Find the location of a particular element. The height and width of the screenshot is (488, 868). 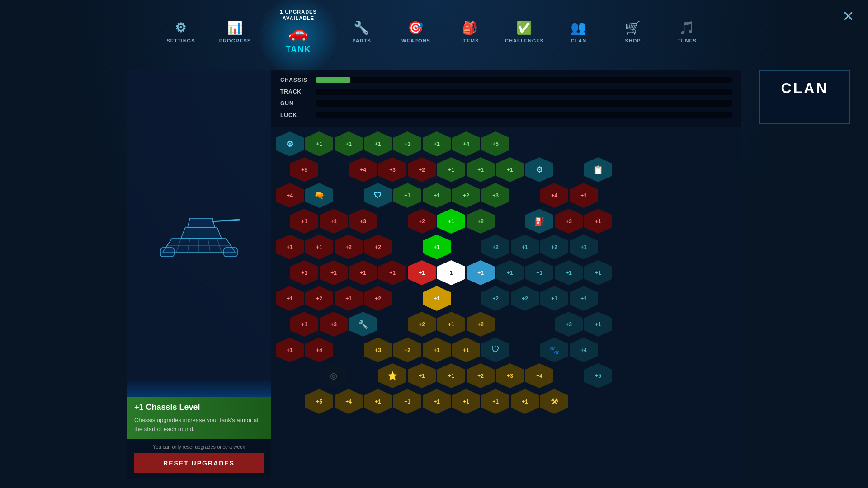

hex-cell-2-1: 🔫 is located at coordinates (319, 195).